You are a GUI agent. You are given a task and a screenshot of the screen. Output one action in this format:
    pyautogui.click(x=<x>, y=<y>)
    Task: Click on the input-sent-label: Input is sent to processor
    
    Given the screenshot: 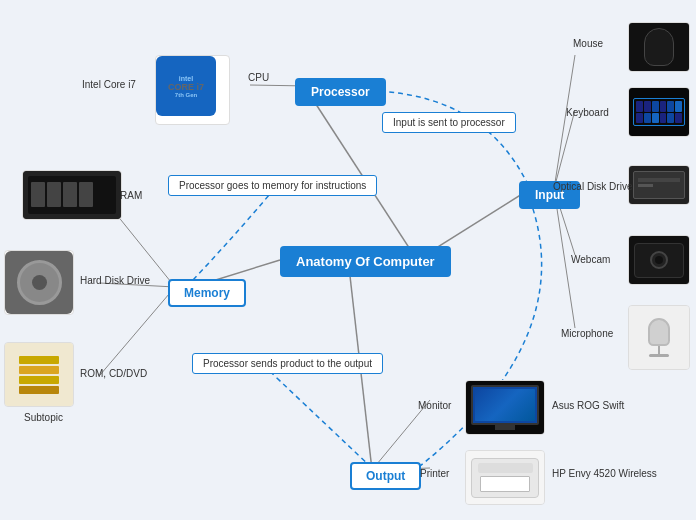 What is the action you would take?
    pyautogui.click(x=449, y=122)
    